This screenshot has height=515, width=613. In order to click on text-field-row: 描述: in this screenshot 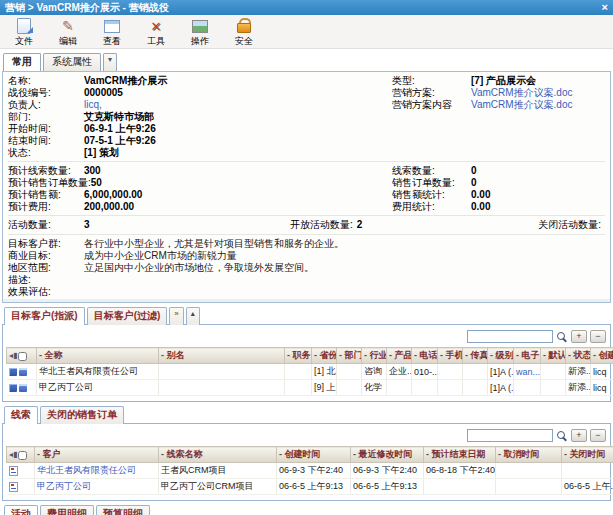, I will do `click(306, 280)`.